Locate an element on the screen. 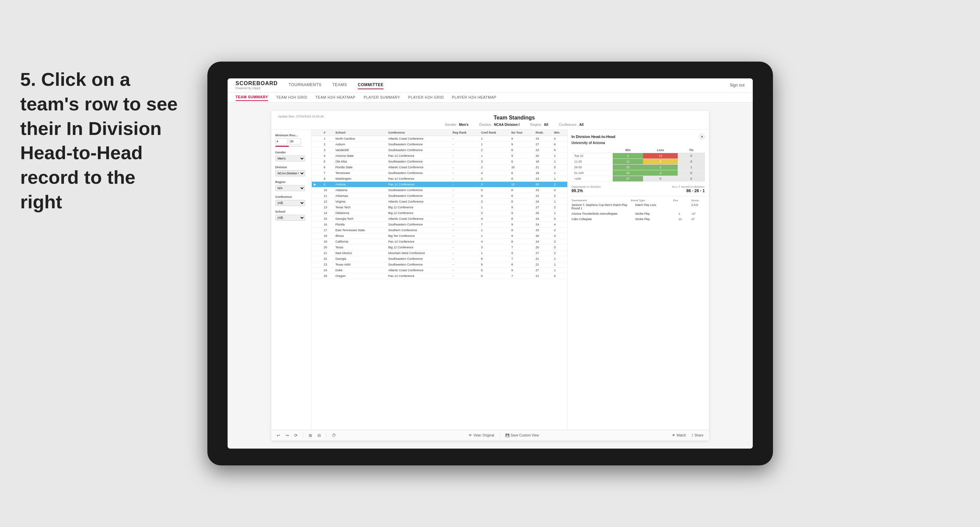 The width and height of the screenshot is (980, 527). copy-button: ⊞ is located at coordinates (310, 435).